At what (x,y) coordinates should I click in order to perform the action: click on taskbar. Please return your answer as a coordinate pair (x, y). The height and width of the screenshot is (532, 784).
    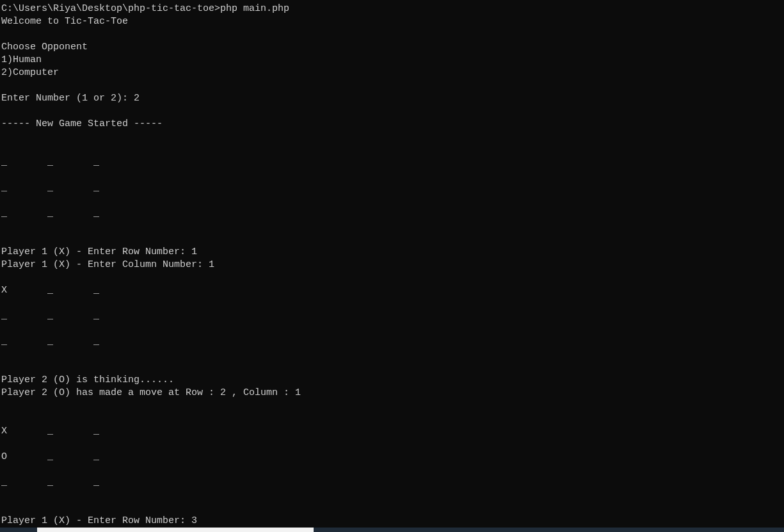
    Looking at the image, I should click on (392, 530).